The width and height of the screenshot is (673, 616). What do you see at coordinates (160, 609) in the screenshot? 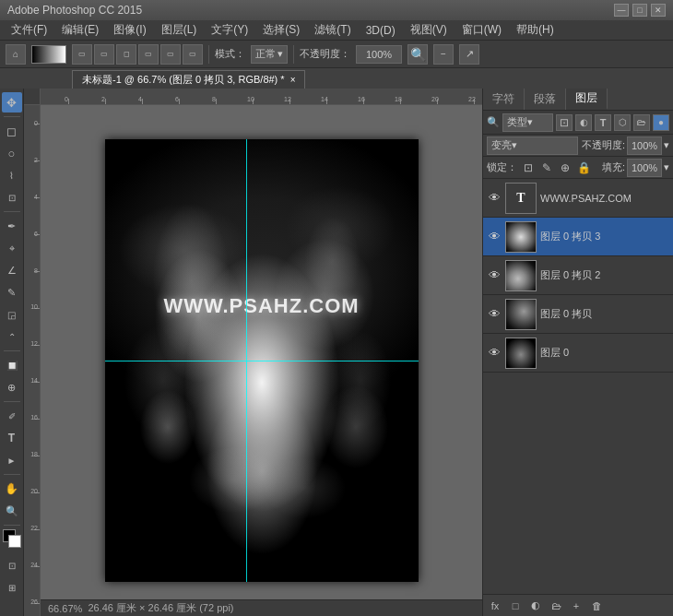
I see `canvas-dimensions: 26.46 厘米 × 26.46 厘米 (72 ppi)` at bounding box center [160, 609].